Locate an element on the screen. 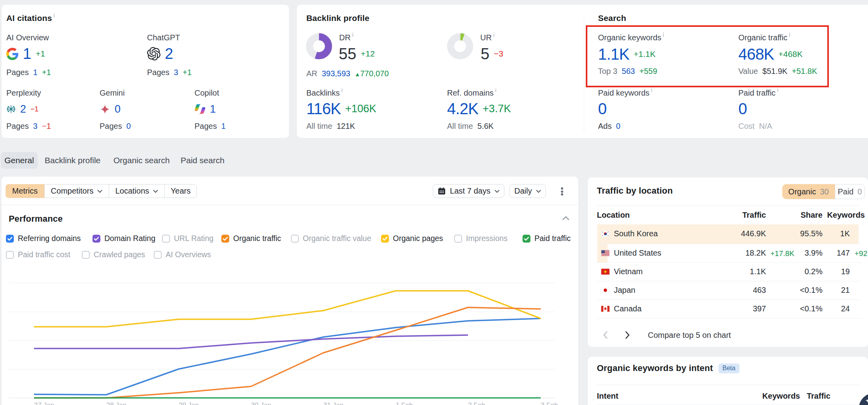 This screenshot has width=868, height=405. svg-text: 28 Jan is located at coordinates (116, 403).